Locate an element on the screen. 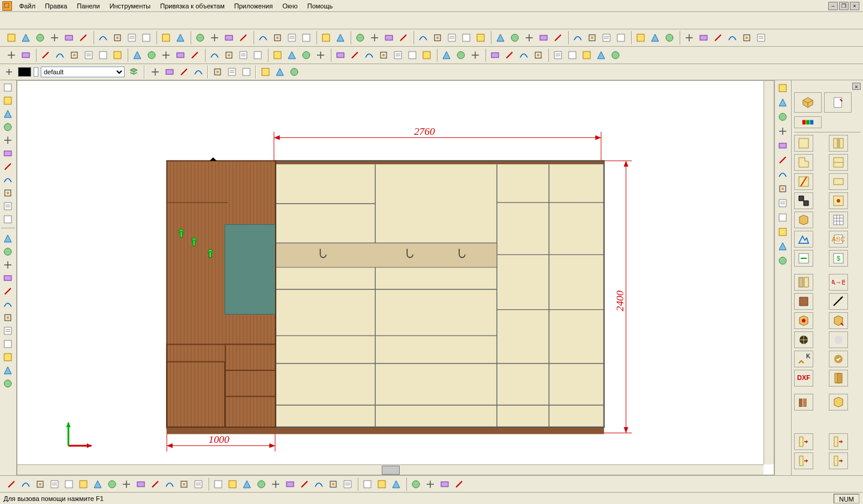 The width and height of the screenshot is (863, 504). horizontal-scrollbar is located at coordinates (391, 470).